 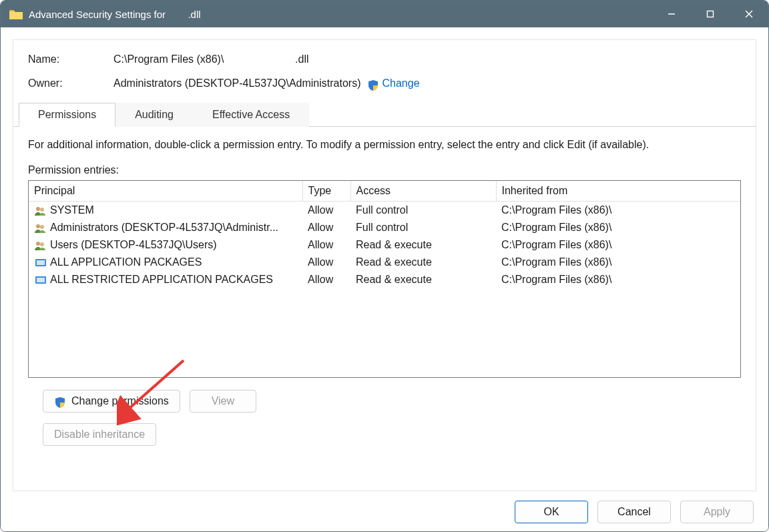 What do you see at coordinates (120, 401) in the screenshot?
I see `change-permissions-label: Change permissions` at bounding box center [120, 401].